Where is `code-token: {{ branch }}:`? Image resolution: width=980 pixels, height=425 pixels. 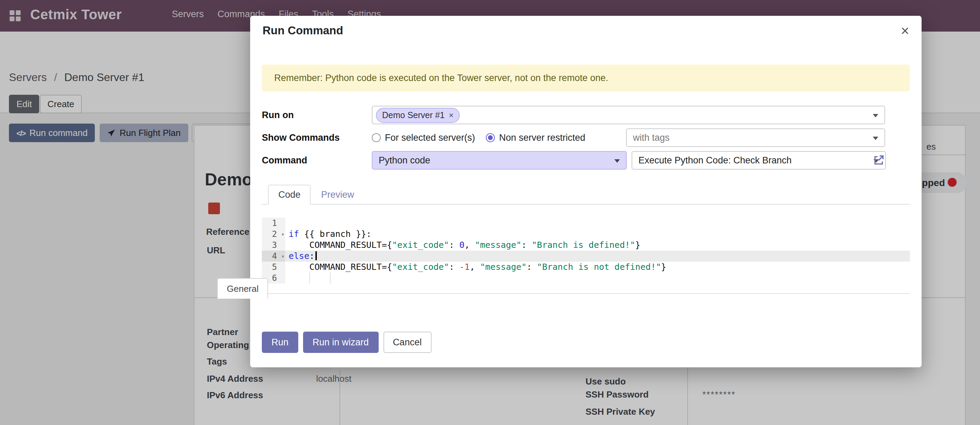 code-token: {{ branch }}: is located at coordinates (335, 234).